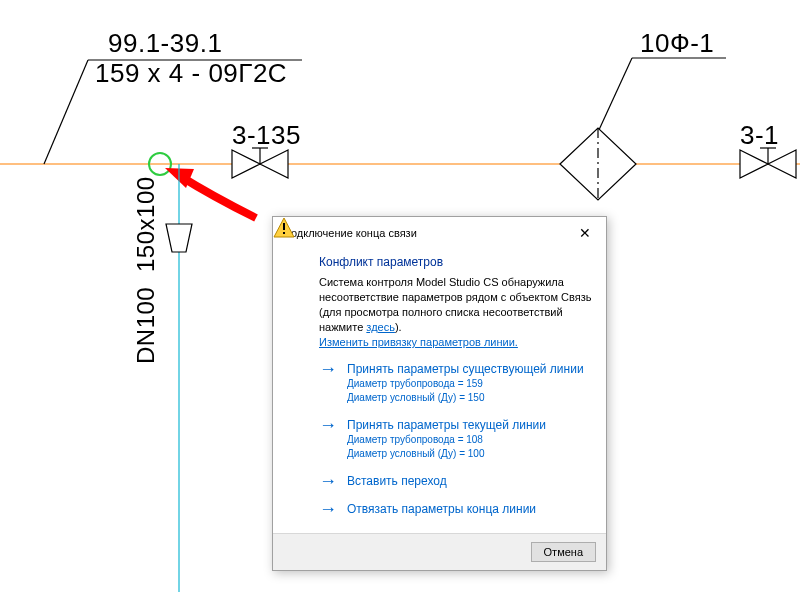 The width and height of the screenshot is (800, 592). Describe the element at coordinates (380, 327) in the screenshot. I see `link-here: здесь` at that location.